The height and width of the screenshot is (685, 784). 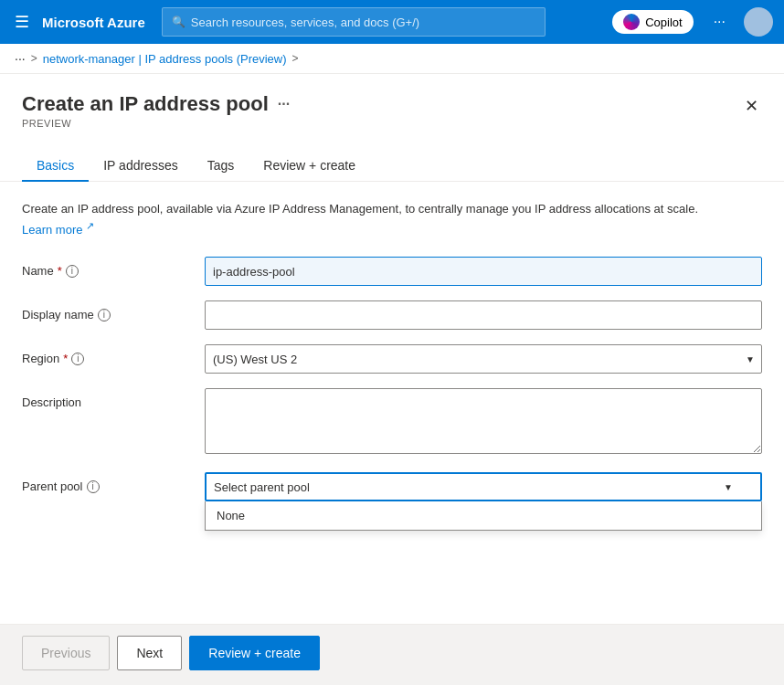 What do you see at coordinates (305, 22) in the screenshot?
I see `search-placeholder-text: Search resources, services, and docs (G+…` at bounding box center [305, 22].